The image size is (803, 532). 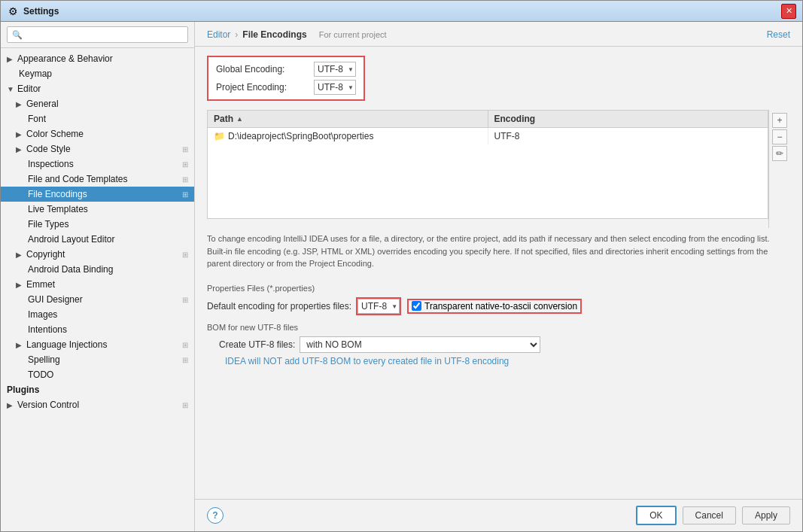 I want to click on sidebar-item-font: Font, so click(x=98, y=119).